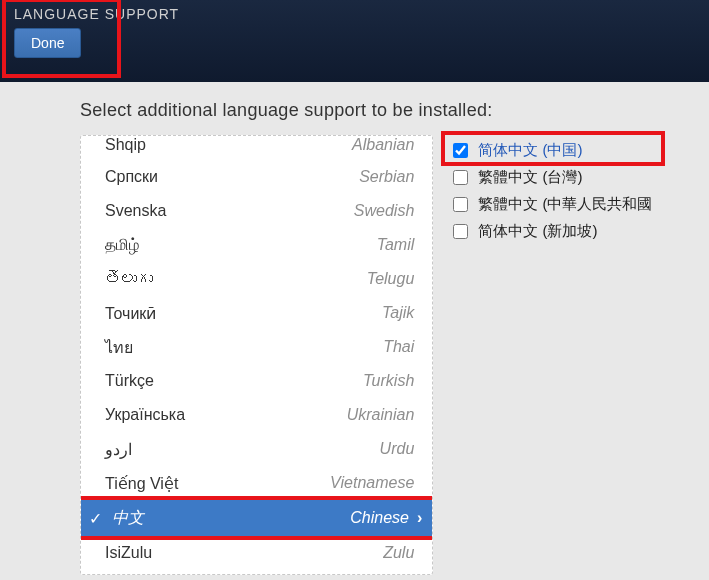  Describe the element at coordinates (420, 518) in the screenshot. I see `chevron-right-icon: ›` at that location.